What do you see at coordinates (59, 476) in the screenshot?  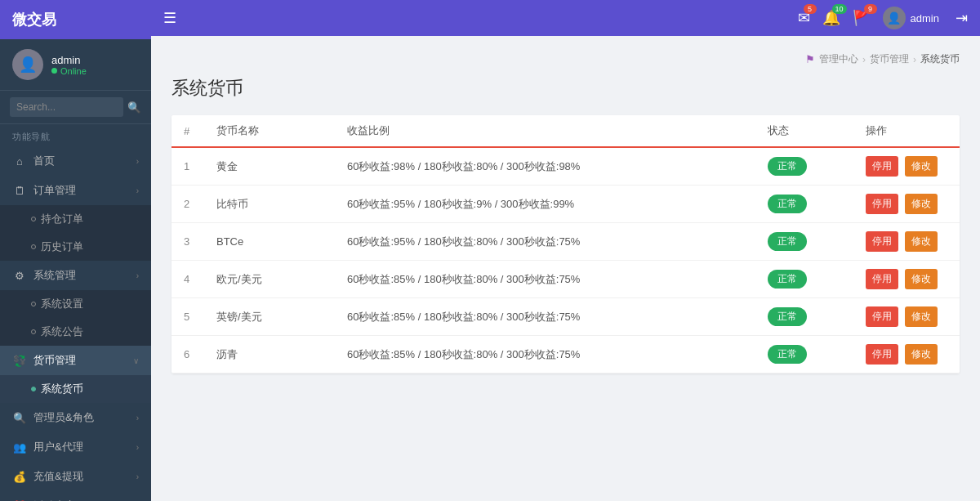 I see `sidebar-item-label: 充值&提现` at bounding box center [59, 476].